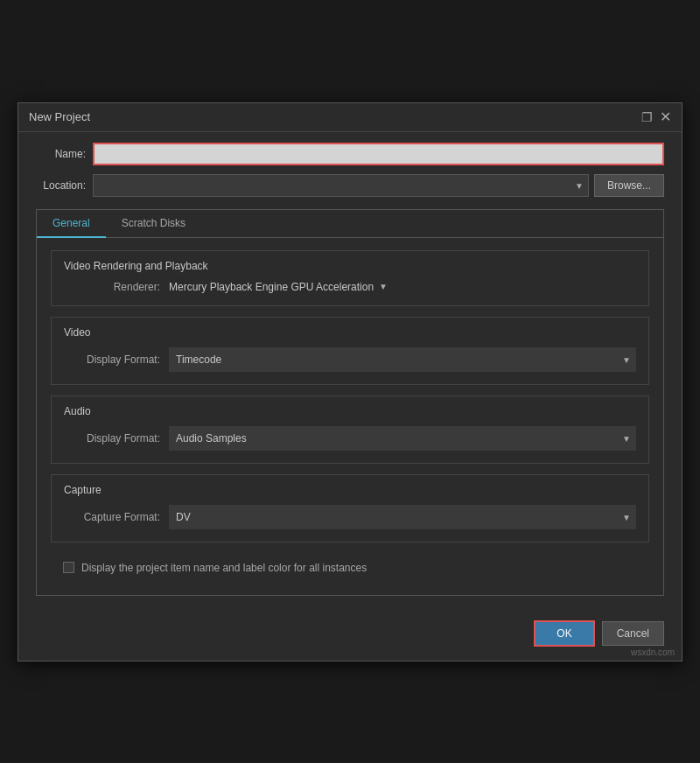 This screenshot has width=700, height=763. I want to click on checkbox-label: Display the project item name and label …, so click(224, 568).